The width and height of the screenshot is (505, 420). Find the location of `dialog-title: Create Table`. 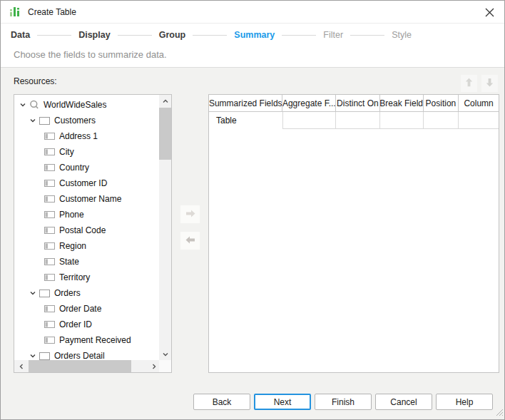

dialog-title: Create Table is located at coordinates (52, 12).